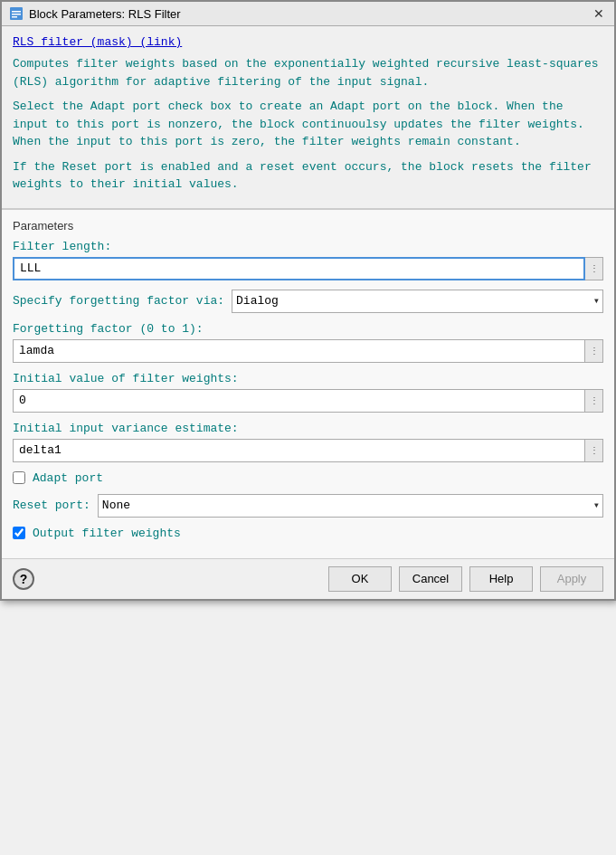  I want to click on initial-variance-label: Initial input variance estimate:, so click(308, 429).